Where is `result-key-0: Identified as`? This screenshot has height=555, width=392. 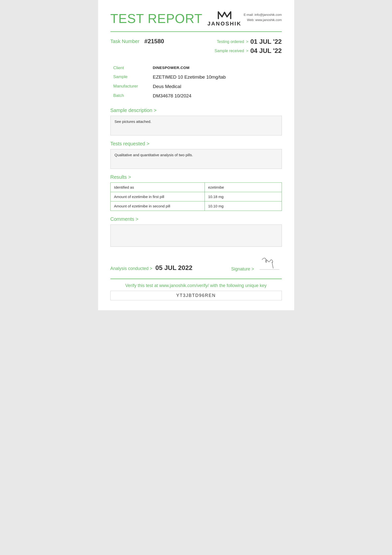
result-key-0: Identified as is located at coordinates (158, 187).